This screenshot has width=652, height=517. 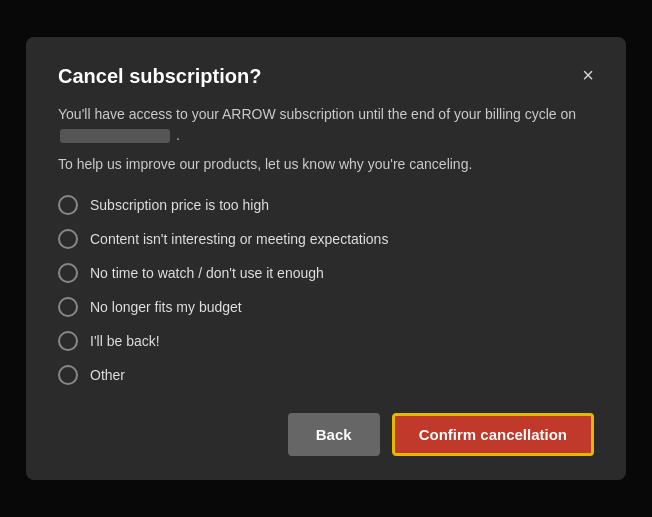 I want to click on confirm-cancellation-button: Confirm cancellation, so click(x=493, y=434).